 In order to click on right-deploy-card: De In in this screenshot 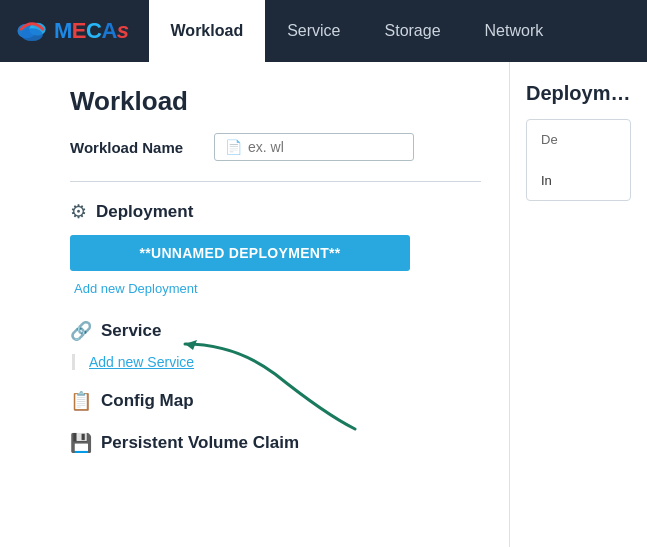, I will do `click(578, 160)`.